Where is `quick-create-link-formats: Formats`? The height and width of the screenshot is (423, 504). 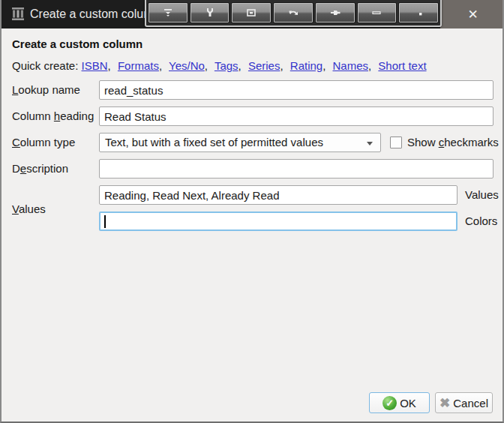
quick-create-link-formats: Formats is located at coordinates (138, 66).